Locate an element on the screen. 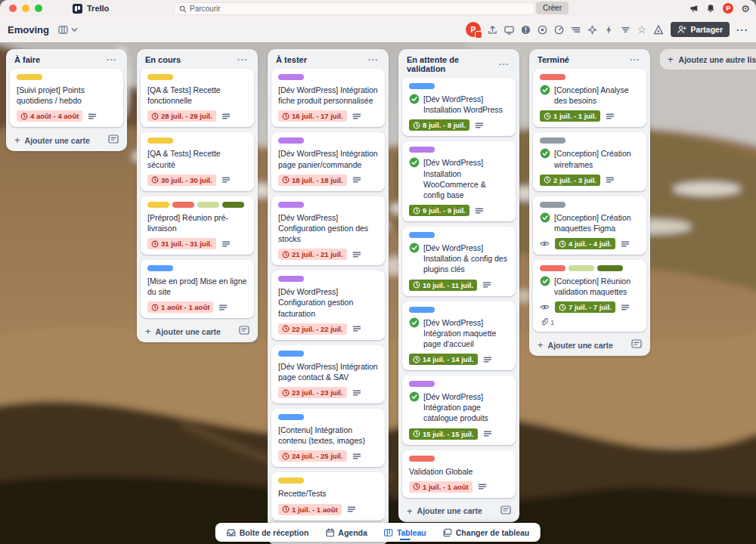  card: [Dév WordPress] Intégration page contact… is located at coordinates (328, 375).